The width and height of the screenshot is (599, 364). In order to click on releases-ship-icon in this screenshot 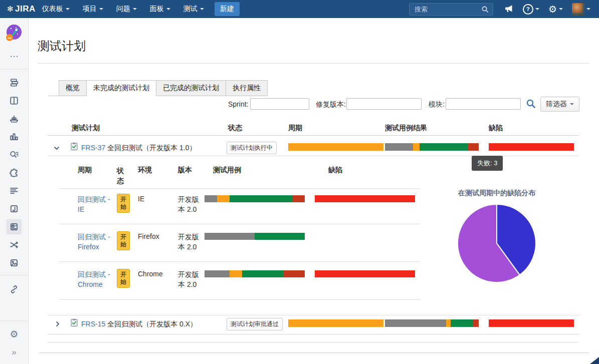, I will do `click(14, 119)`.